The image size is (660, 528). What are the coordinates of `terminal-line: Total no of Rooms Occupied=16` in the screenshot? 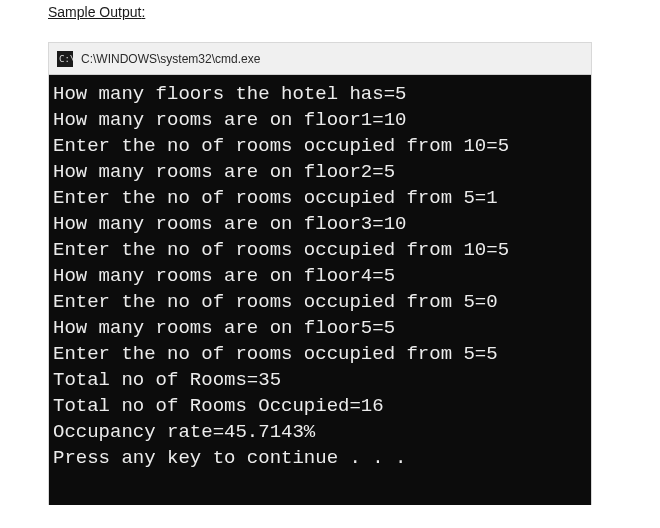 It's located at (320, 406).